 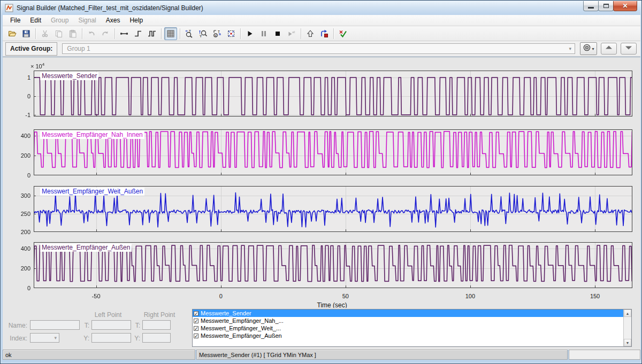 I want to click on x-tick-label: 150, so click(x=595, y=296).